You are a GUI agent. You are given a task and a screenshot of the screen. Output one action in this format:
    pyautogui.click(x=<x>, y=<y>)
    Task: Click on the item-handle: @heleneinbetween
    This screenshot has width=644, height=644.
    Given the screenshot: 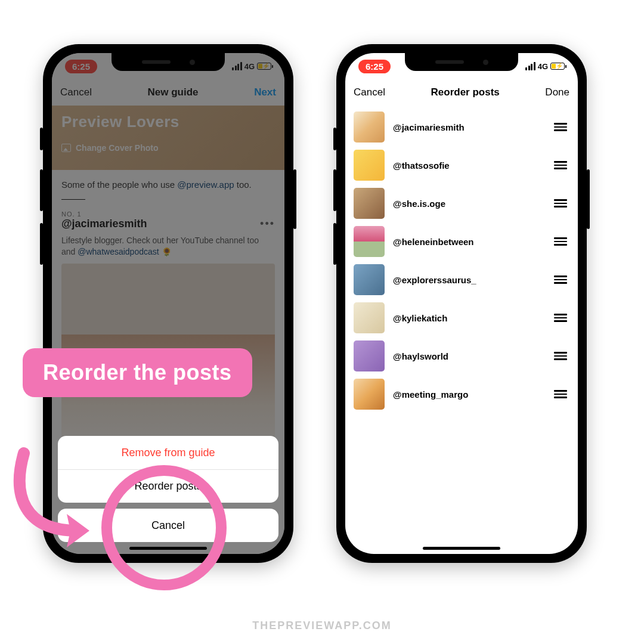 What is the action you would take?
    pyautogui.click(x=468, y=242)
    